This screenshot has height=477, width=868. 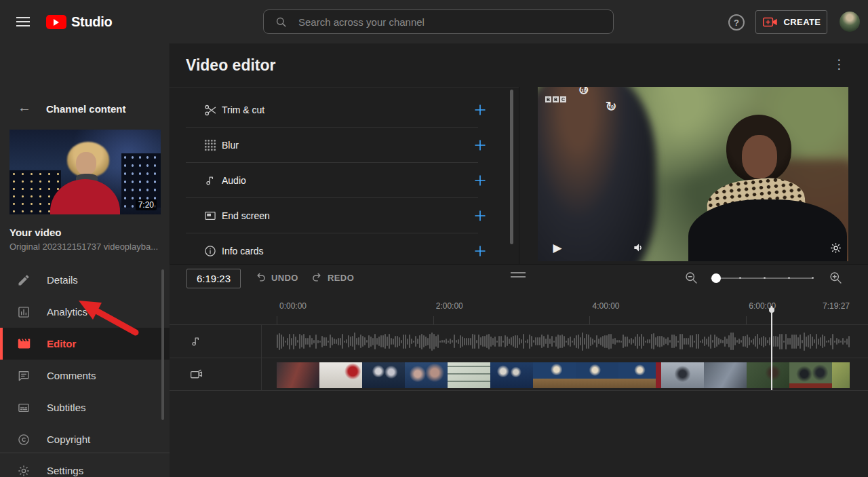 I want to click on end-screen-icon, so click(x=210, y=216).